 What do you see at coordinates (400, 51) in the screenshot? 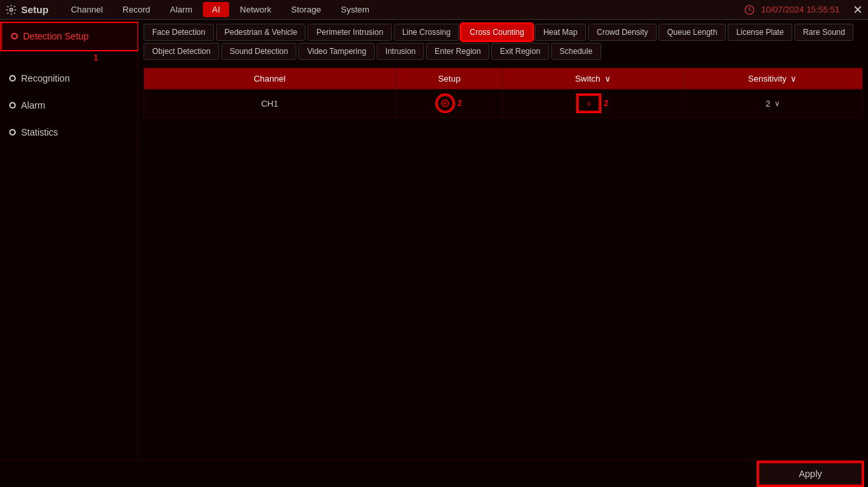
I see `tab-intrusion: Intrusion` at bounding box center [400, 51].